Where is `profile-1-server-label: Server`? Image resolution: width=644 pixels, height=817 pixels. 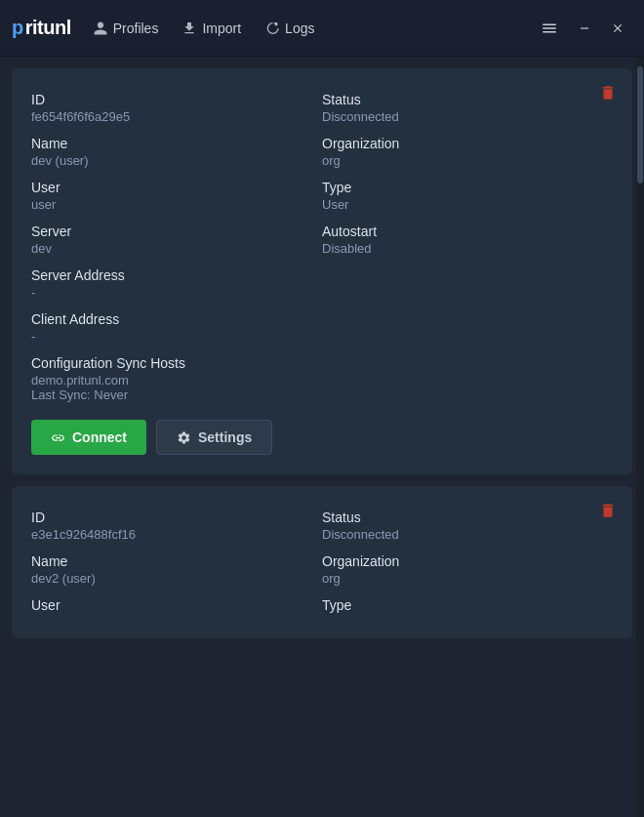
profile-1-server-label: Server is located at coordinates (177, 231).